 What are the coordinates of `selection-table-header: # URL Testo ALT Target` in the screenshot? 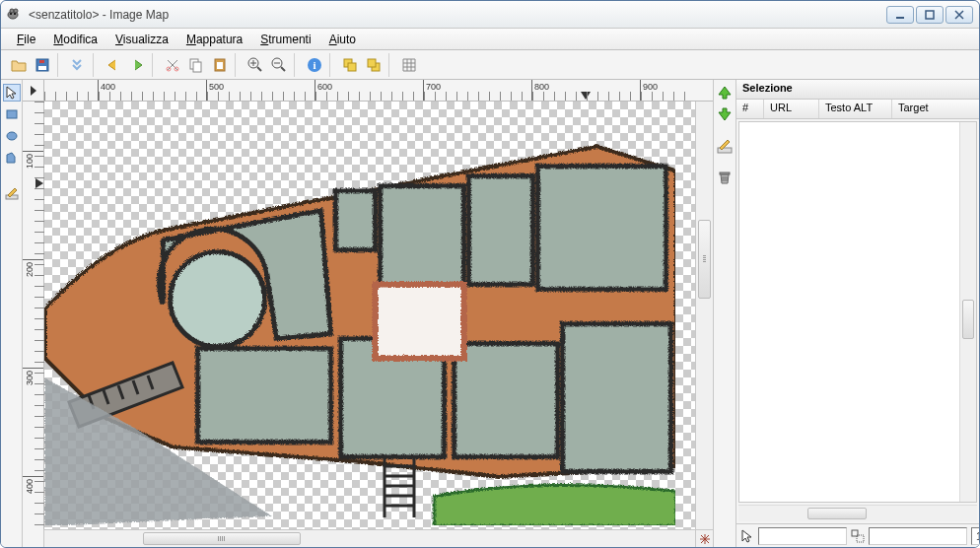 It's located at (858, 109).